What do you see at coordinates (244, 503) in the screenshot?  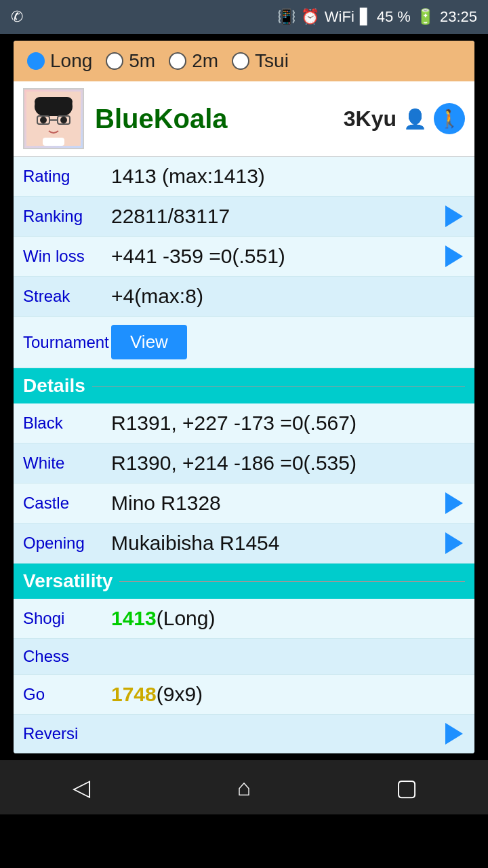 I see `castle-row: Castle Mino R1328` at bounding box center [244, 503].